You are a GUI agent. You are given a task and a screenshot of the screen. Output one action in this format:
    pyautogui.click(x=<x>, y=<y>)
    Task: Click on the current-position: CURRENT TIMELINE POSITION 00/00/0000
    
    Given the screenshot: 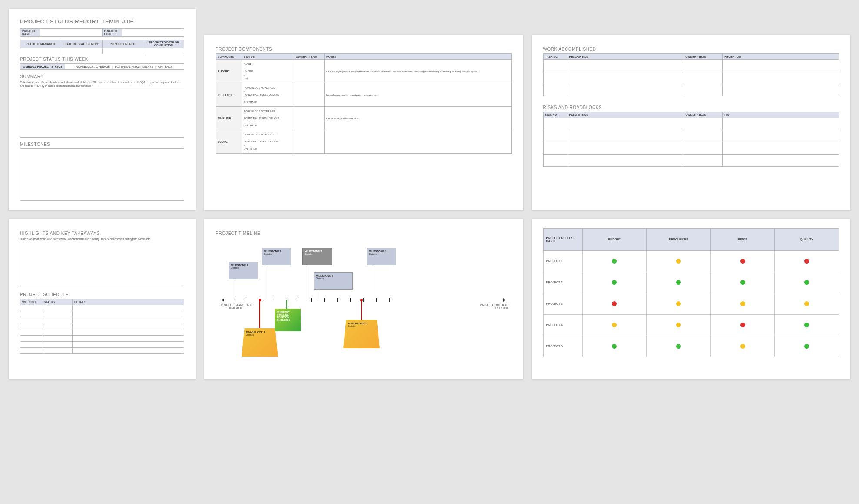 What is the action you would take?
    pyautogui.click(x=288, y=320)
    